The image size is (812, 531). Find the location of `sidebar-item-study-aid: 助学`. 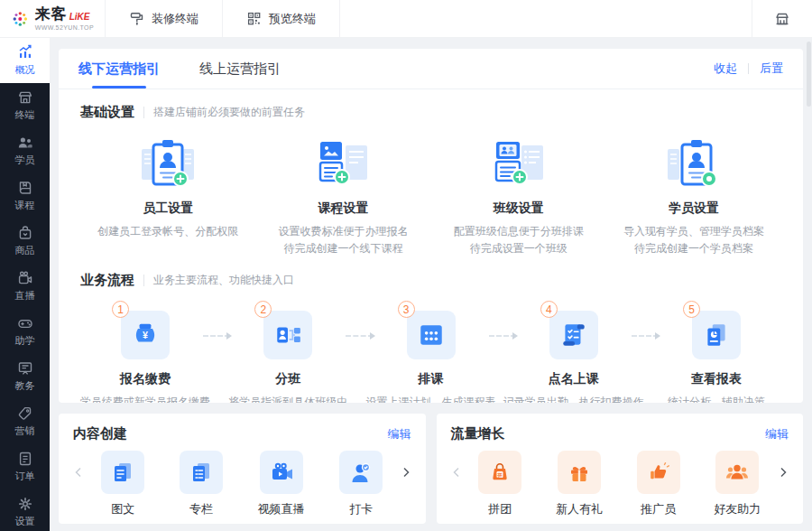

sidebar-item-study-aid: 助学 is located at coordinates (25, 331).